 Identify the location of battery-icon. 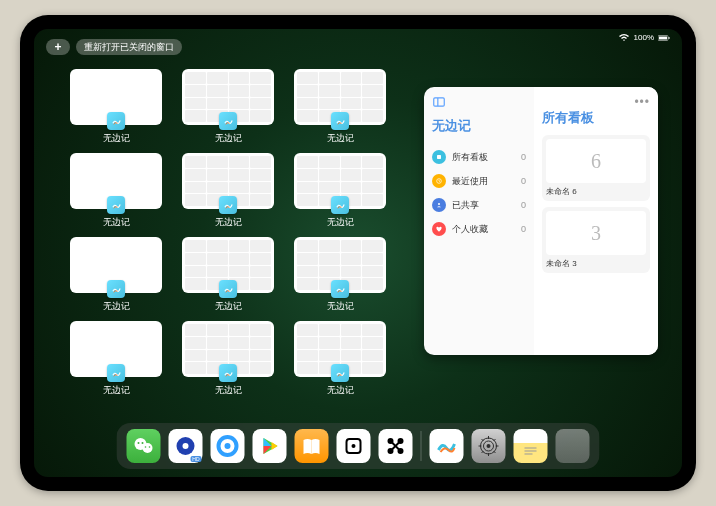
(664, 38).